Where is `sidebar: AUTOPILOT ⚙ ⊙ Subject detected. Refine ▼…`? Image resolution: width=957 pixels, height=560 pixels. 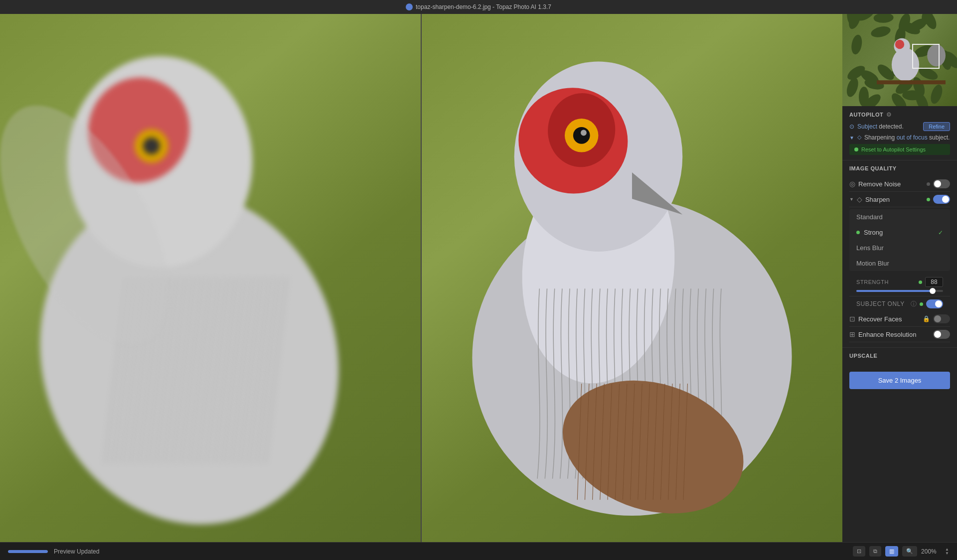 sidebar: AUTOPILOT ⚙ ⊙ Subject detected. Refine ▼… is located at coordinates (900, 278).